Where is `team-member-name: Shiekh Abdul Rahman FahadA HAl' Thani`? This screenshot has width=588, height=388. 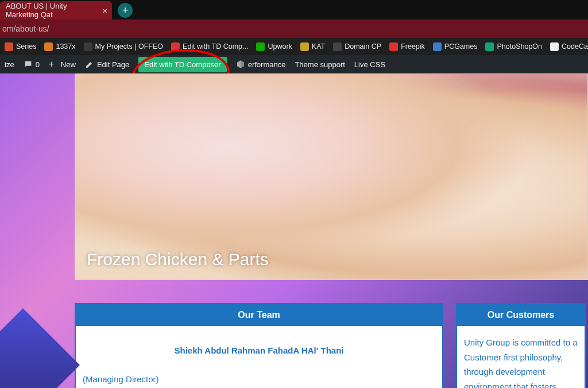 team-member-name: Shiekh Abdul Rahman FahadA HAl' Thani is located at coordinates (259, 351).